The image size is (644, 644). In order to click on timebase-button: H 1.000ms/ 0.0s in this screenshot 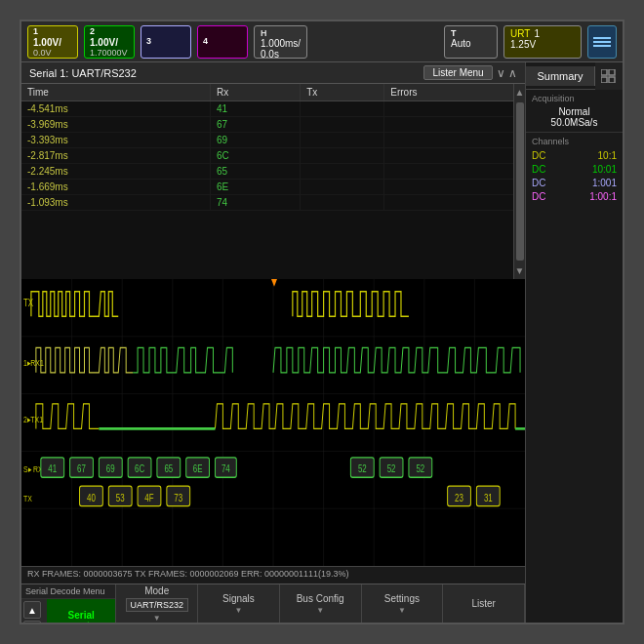, I will do `click(281, 42)`.